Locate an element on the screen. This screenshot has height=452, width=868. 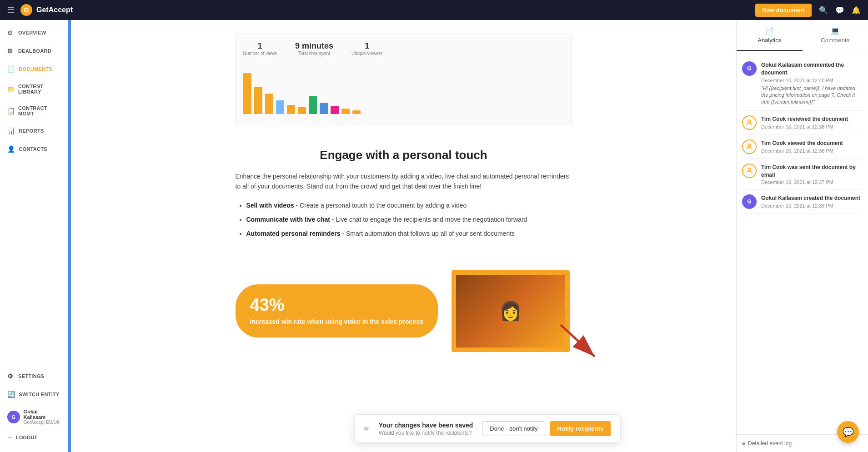
engage-section: Engage with a personal touch Enhance the… is located at coordinates (404, 198).